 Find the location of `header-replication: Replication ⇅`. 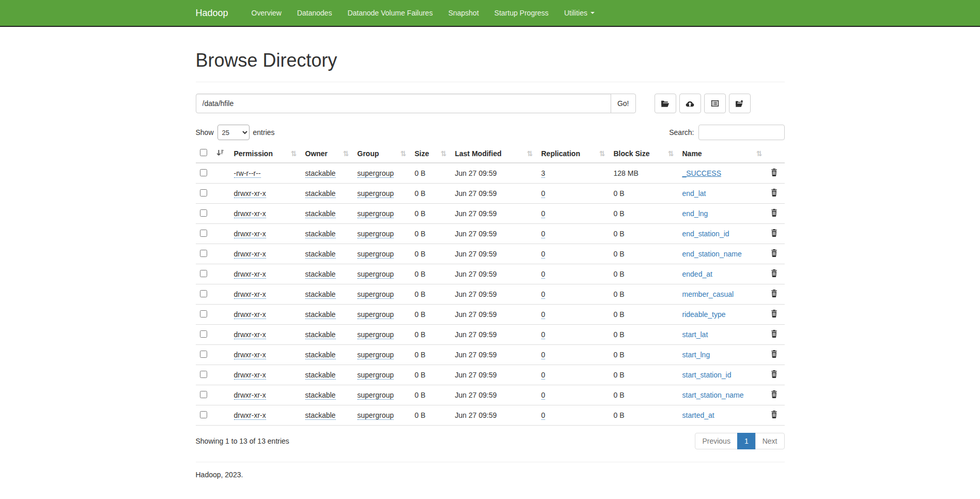

header-replication: Replication ⇅ is located at coordinates (573, 154).